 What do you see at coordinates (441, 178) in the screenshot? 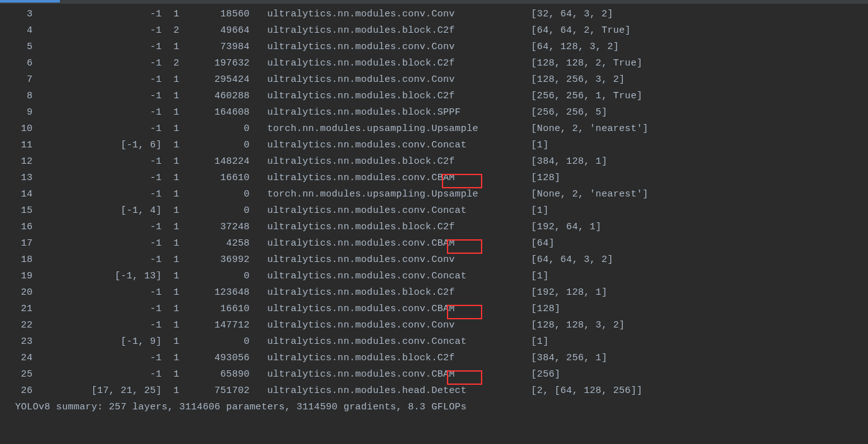
I see `model-layer-row: 13 -1 1 16610 ultralytics.nn.modules.con…` at bounding box center [441, 178].